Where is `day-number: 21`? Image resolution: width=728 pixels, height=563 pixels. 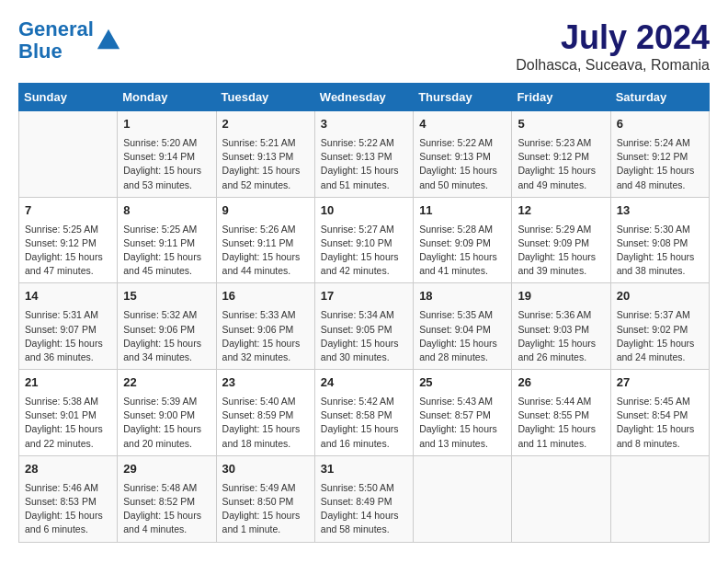 day-number: 21 is located at coordinates (68, 383).